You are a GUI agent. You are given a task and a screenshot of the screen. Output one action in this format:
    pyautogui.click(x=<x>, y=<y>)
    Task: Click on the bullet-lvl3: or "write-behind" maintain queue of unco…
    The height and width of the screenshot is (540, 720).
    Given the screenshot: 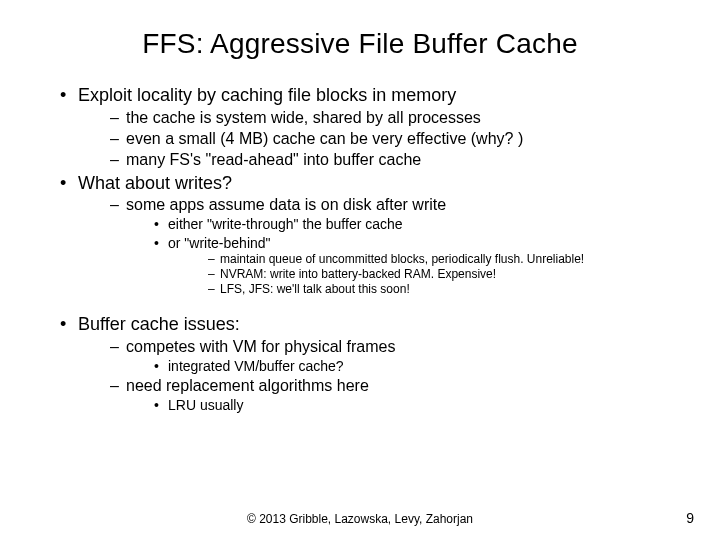 What is the action you would take?
    pyautogui.click(x=422, y=266)
    